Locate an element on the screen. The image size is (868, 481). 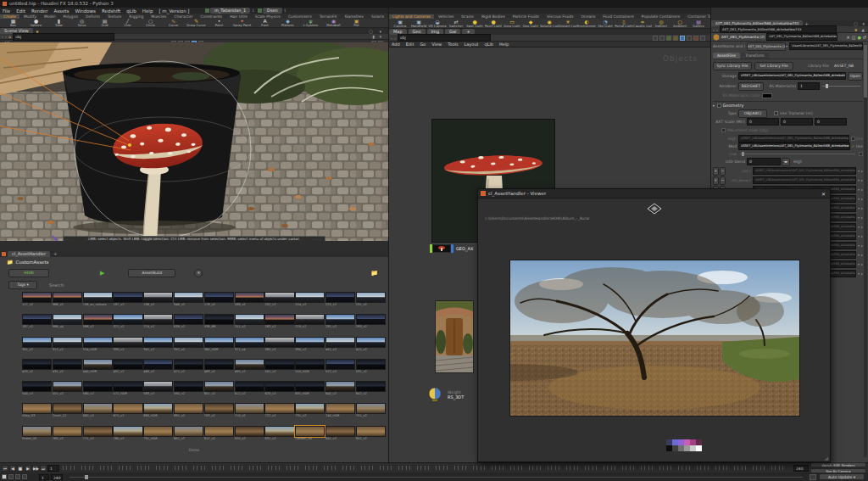
shelf-tab: Create is located at coordinates (10, 17).